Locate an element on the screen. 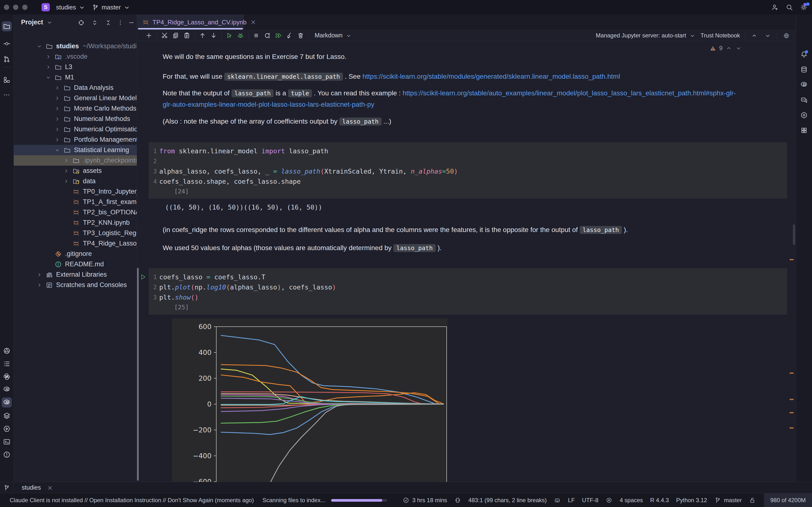  strip-r-packages-button: R is located at coordinates (7, 402).